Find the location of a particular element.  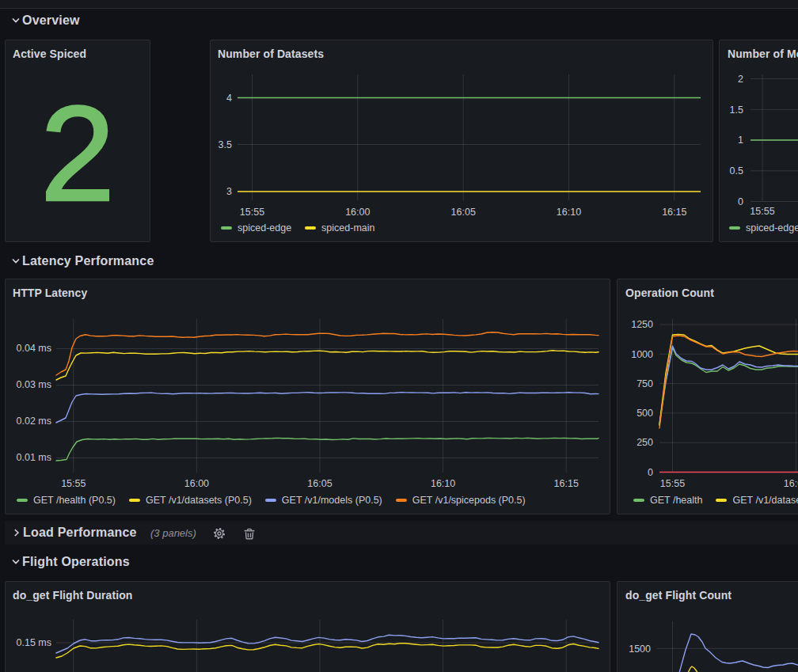

svg-text: 3 is located at coordinates (230, 192).